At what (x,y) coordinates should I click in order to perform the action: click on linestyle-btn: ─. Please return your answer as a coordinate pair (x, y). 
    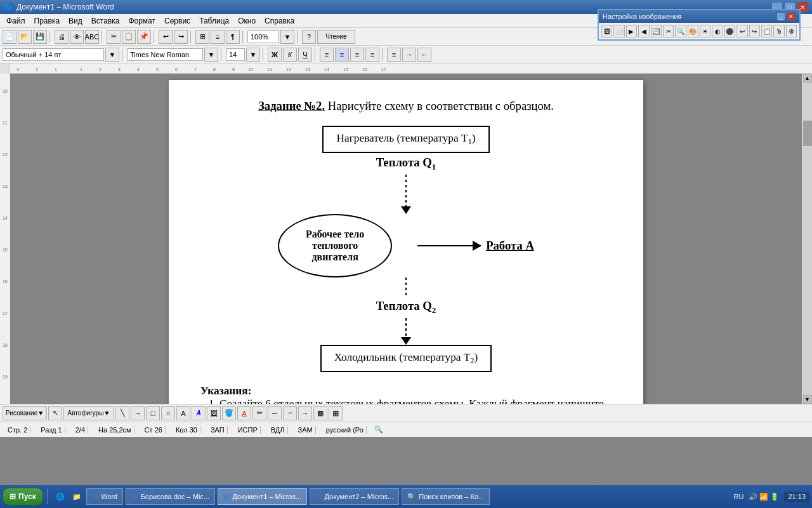
    Looking at the image, I should click on (275, 413).